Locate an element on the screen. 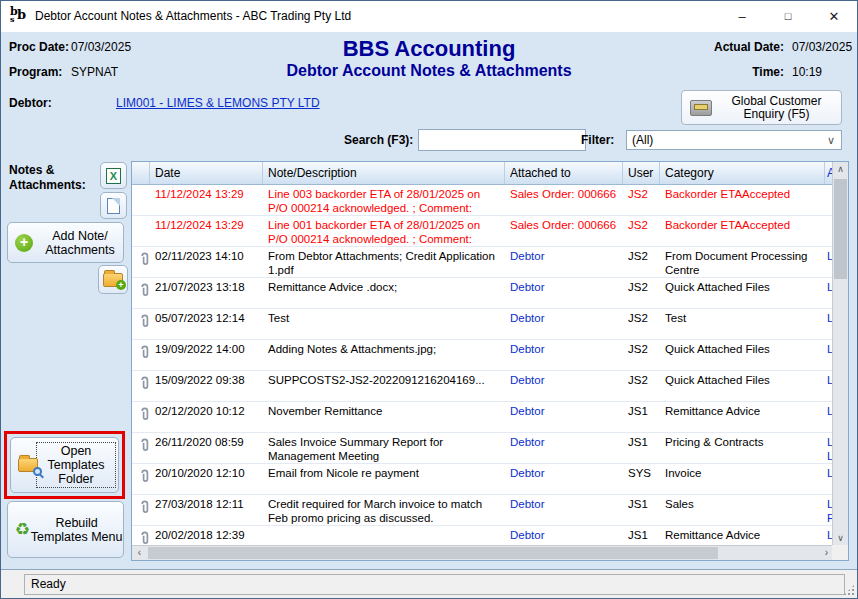 The width and height of the screenshot is (858, 599). description-cell: Line 001 backorder ETA of 28/01/2025 on … is located at coordinates (384, 231).